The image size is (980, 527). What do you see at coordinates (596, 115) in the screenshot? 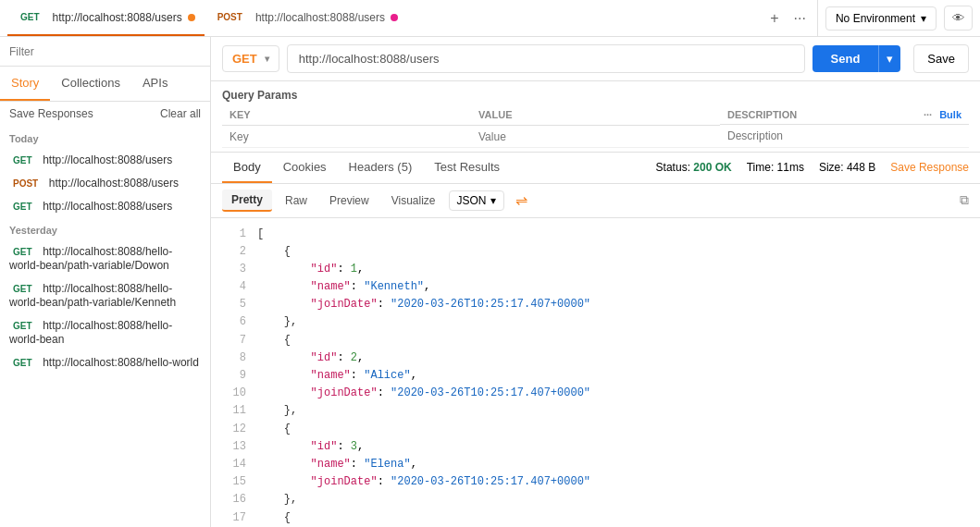
I see `value-col-header: VALUE` at bounding box center [596, 115].